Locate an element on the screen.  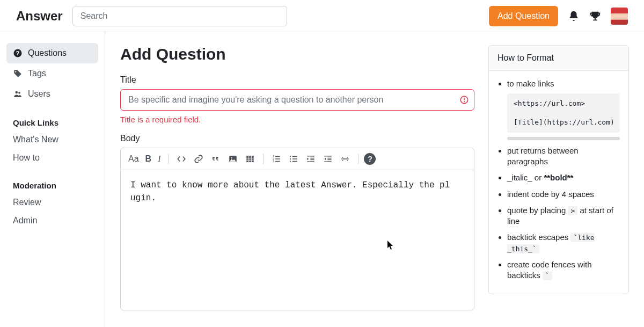
top-bar: Answer Add Question is located at coordinates (322, 16).